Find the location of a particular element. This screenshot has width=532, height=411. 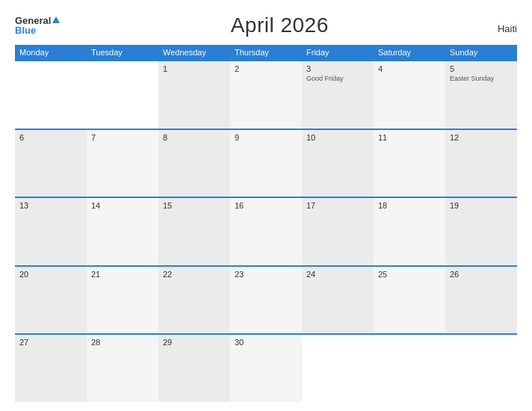

header-tuesday: Tuesday is located at coordinates (123, 52).